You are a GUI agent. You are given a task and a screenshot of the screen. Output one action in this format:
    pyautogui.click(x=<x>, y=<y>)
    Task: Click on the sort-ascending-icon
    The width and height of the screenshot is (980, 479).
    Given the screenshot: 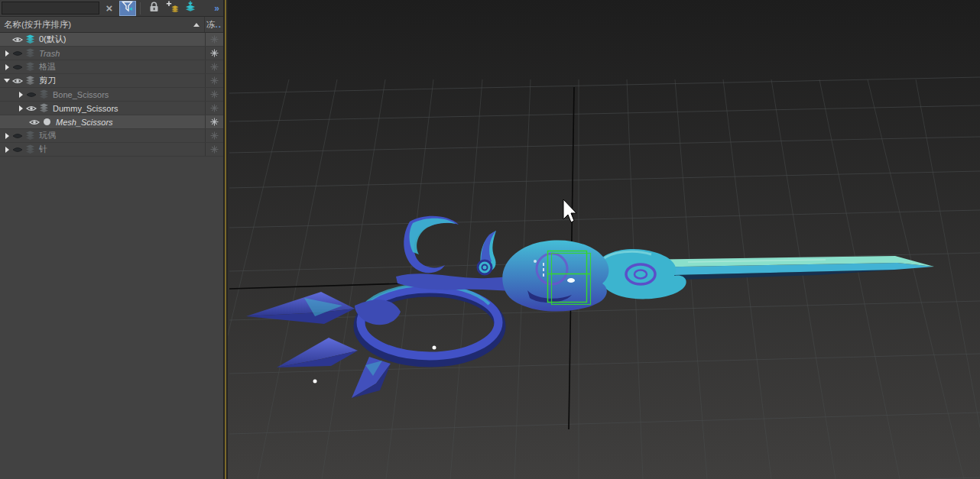 What is the action you would take?
    pyautogui.click(x=196, y=24)
    